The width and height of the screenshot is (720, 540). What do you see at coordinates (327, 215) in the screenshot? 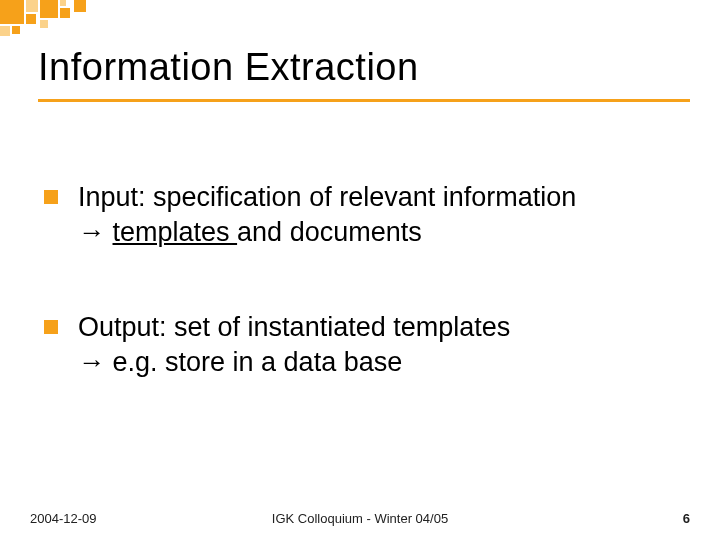
I see `item-text: Input: specification of relevant informa…` at bounding box center [327, 215].